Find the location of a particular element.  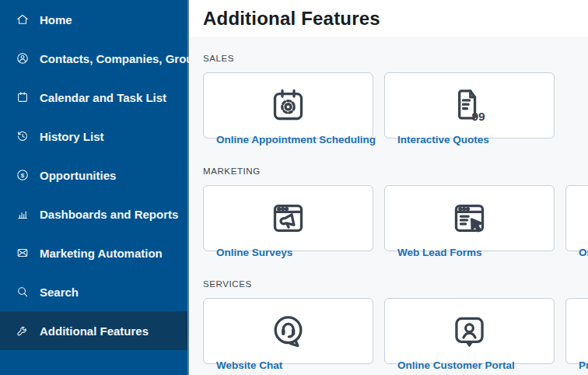

sidebar-item-label: Opportunities is located at coordinates (78, 176).